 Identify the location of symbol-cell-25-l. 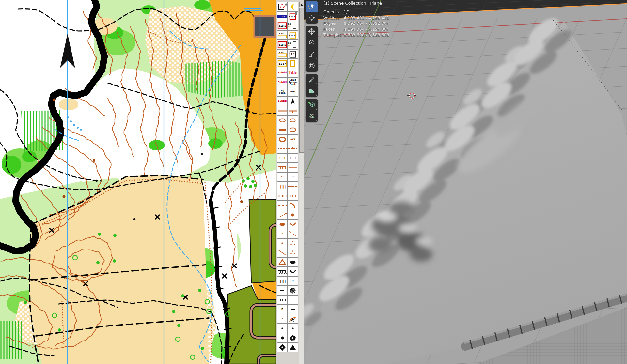
(282, 243).